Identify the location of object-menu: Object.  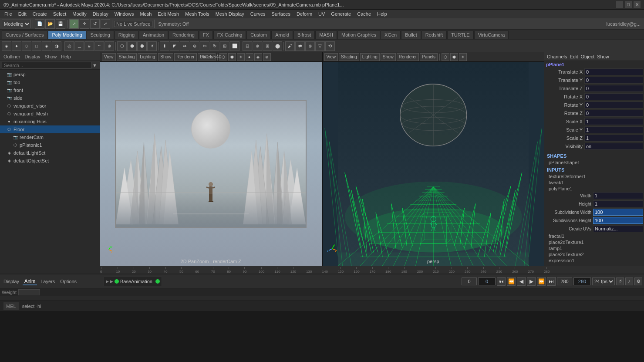
(587, 57).